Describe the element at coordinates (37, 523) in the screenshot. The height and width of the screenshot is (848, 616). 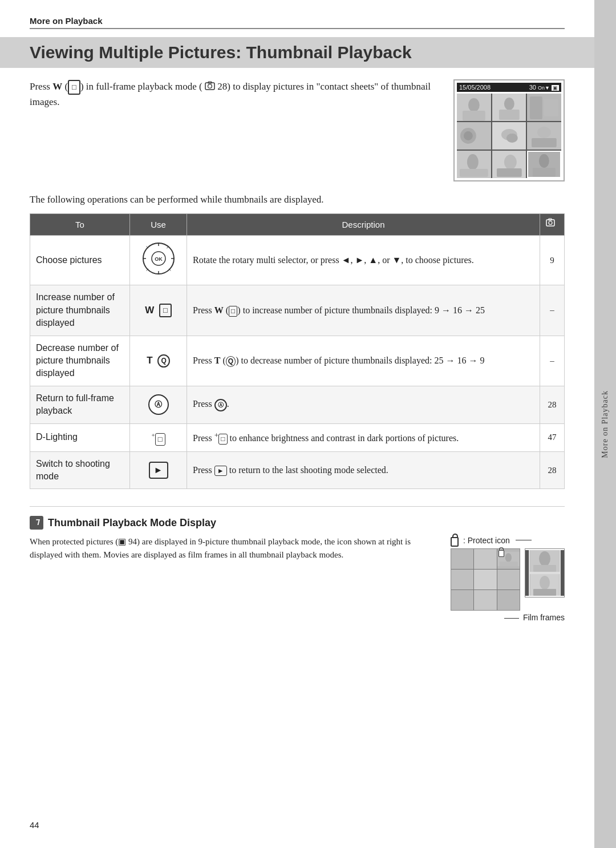
I see `note-icon: ⅂` at that location.